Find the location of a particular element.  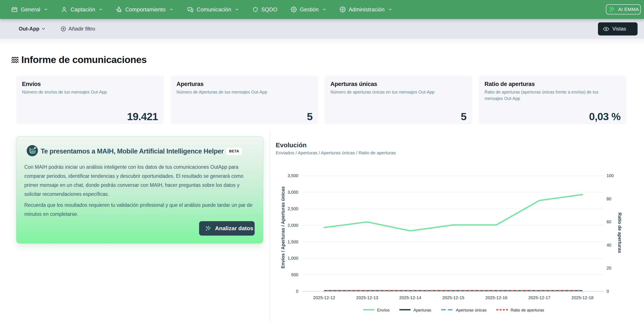

svg-text: 2025-12-14 is located at coordinates (410, 298).